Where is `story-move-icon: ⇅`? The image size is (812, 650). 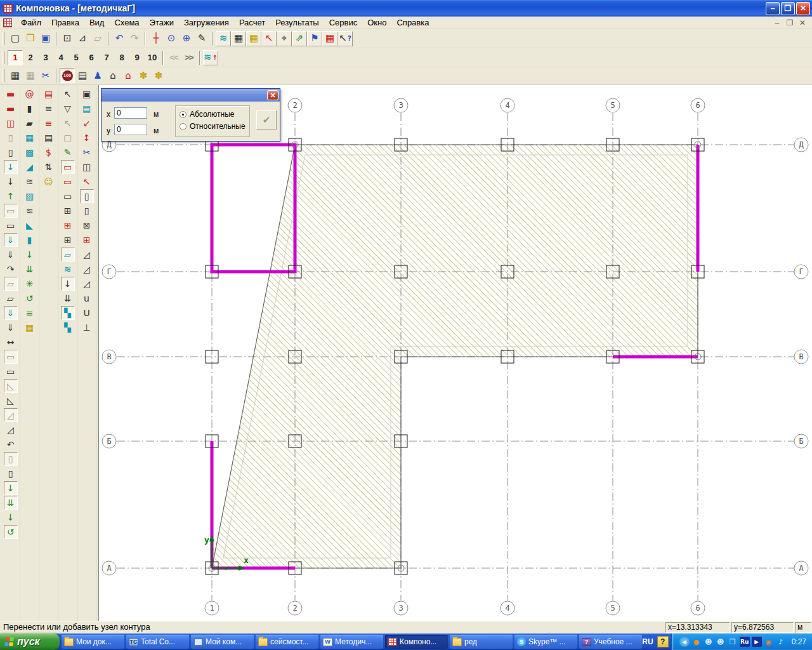
story-move-icon: ⇅ is located at coordinates (49, 167).